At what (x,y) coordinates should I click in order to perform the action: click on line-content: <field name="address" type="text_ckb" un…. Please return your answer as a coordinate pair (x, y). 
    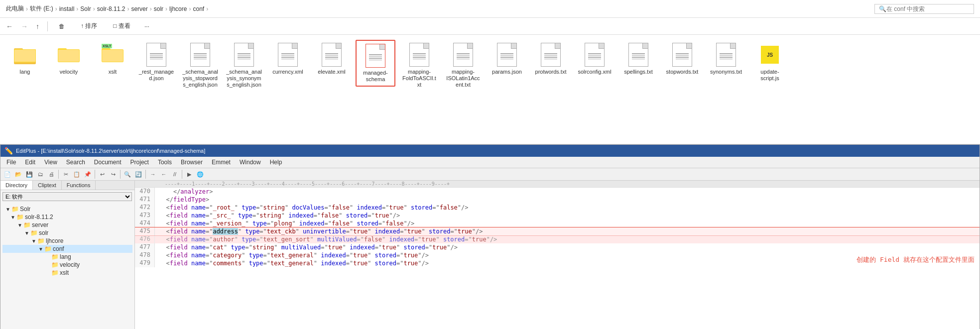
    Looking at the image, I should click on (567, 231).